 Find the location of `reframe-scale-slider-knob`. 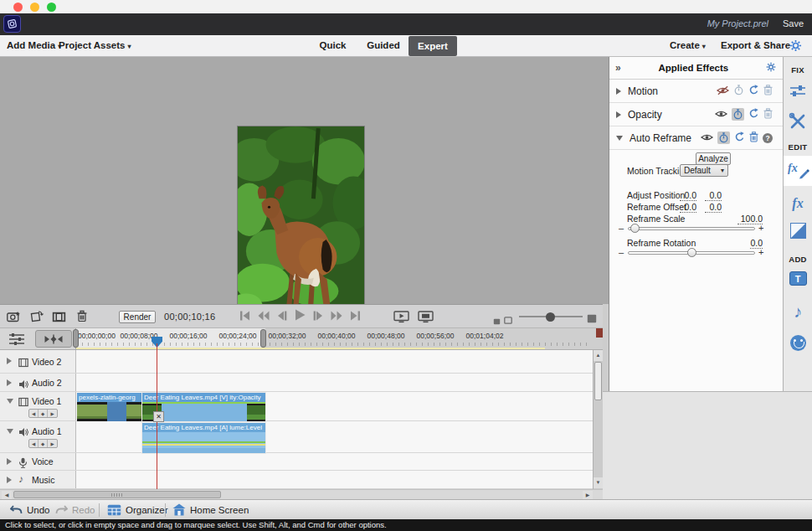

reframe-scale-slider-knob is located at coordinates (635, 228).